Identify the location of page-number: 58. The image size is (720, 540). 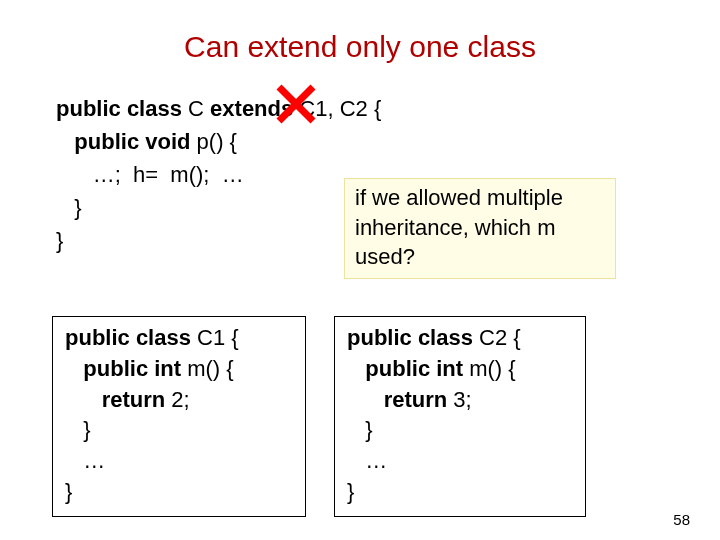
(682, 520).